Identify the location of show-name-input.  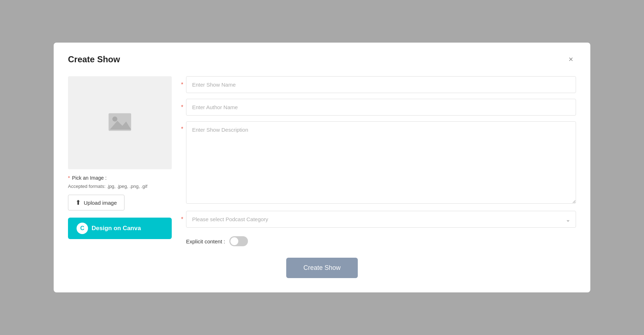
(381, 84).